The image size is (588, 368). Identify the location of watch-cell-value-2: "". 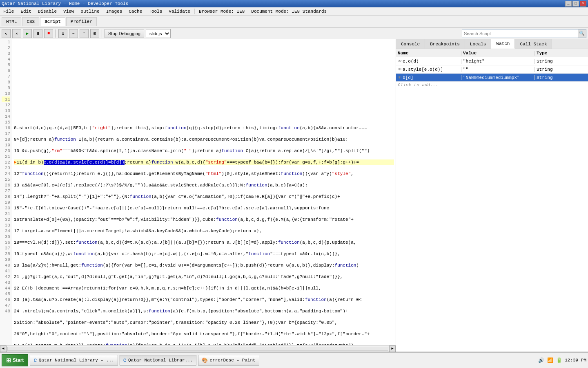
(498, 70).